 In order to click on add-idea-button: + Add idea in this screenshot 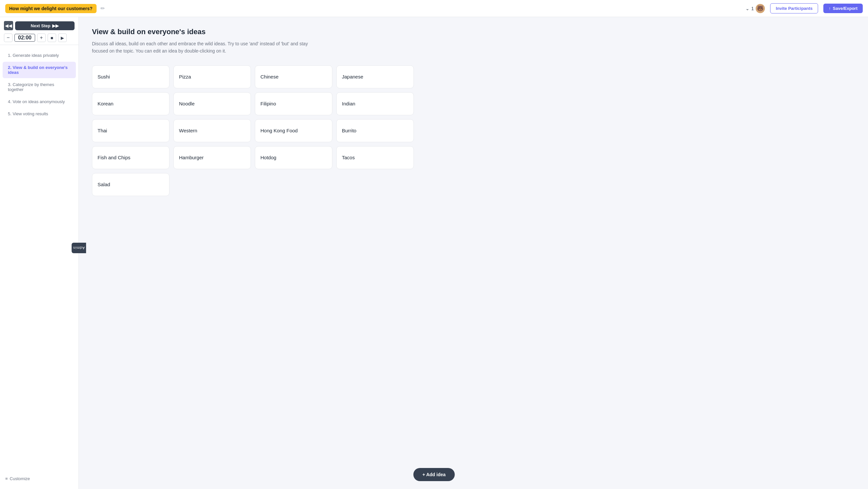, I will do `click(434, 475)`.